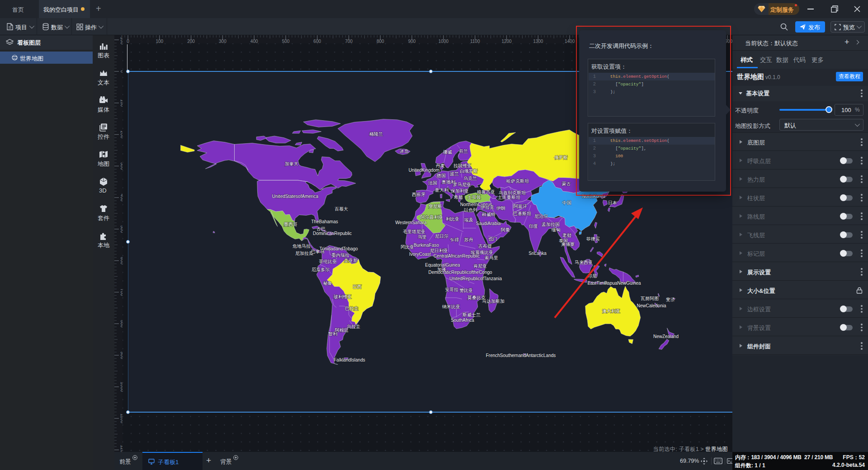 The width and height of the screenshot is (868, 470). What do you see at coordinates (480, 266) in the screenshot?
I see `svg-text: 肯尼亚` at bounding box center [480, 266].